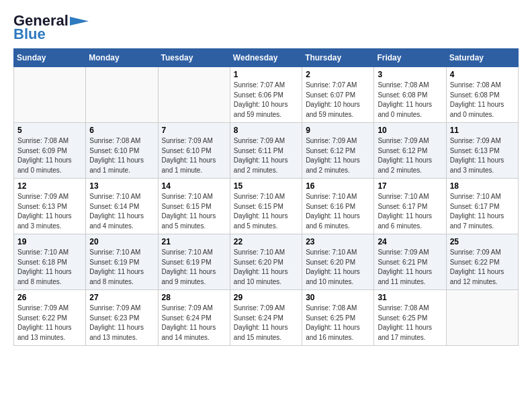  What do you see at coordinates (410, 318) in the screenshot?
I see `calendar-cell: 31Sunrise: 7:08 AM Sunset: 6:25 PM Dayli…` at bounding box center [410, 318].